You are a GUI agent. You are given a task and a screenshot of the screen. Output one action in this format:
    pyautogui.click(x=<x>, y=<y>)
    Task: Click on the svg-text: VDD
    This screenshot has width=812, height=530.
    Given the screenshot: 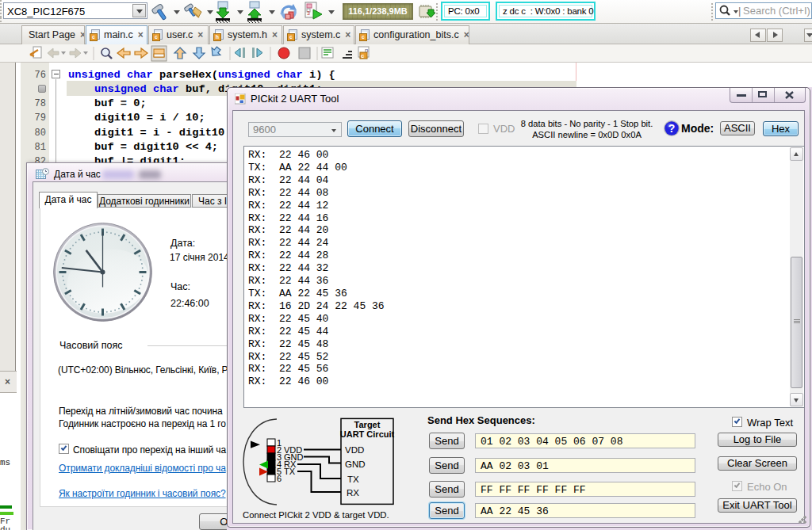 What is the action you would take?
    pyautogui.click(x=354, y=450)
    